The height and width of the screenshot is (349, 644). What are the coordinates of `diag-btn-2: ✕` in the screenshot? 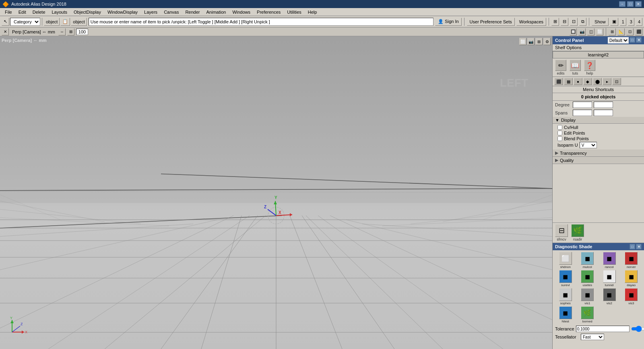 It's located at (639, 247).